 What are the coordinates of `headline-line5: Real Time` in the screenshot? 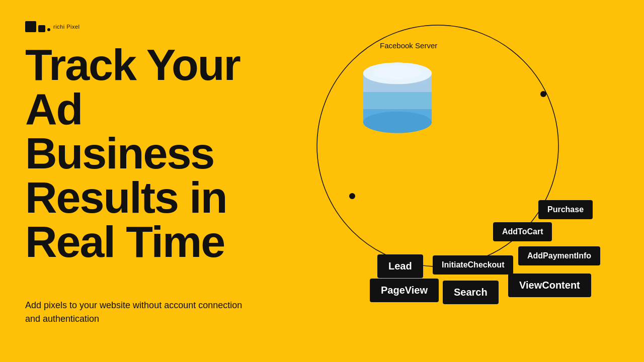 It's located at (133, 242).